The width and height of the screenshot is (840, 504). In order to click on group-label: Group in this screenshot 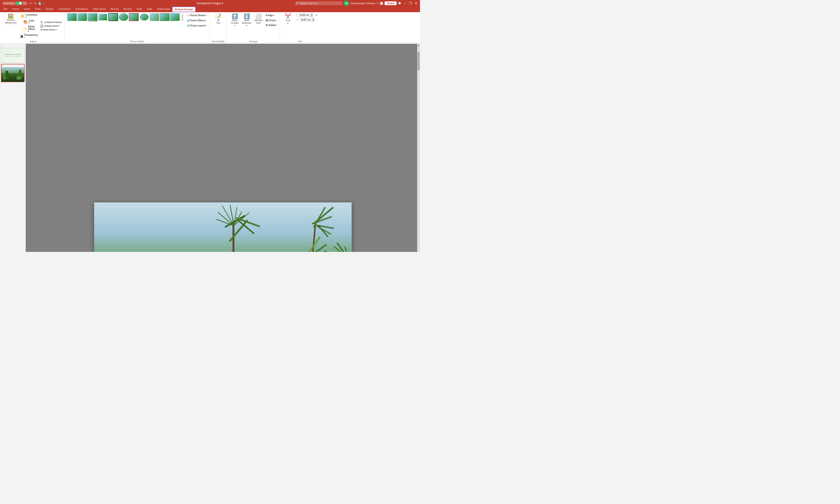, I will do `click(272, 20)`.